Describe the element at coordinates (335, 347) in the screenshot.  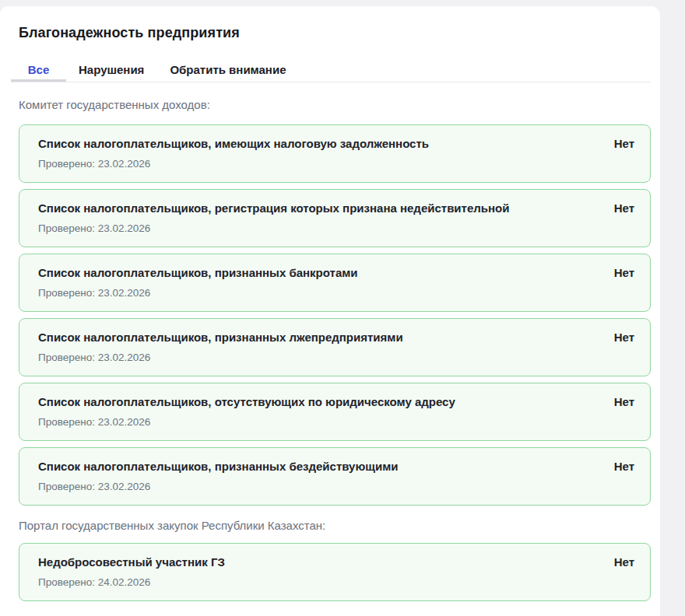
I see `check-card-false-enterprise: Список налогоплательщиков, признанных лж…` at that location.